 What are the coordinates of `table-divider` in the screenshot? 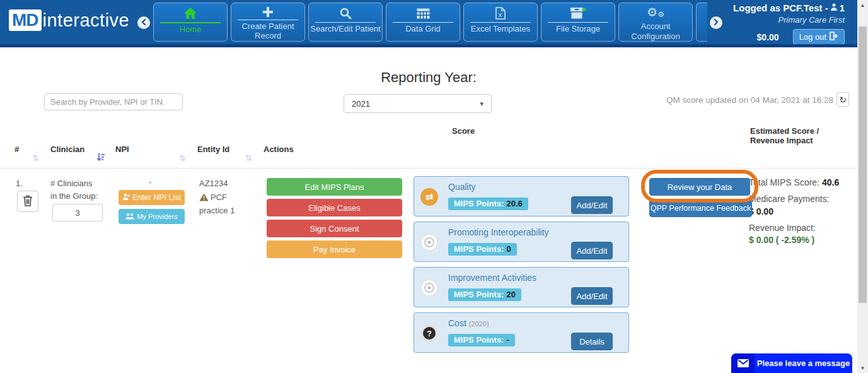 It's located at (429, 168).